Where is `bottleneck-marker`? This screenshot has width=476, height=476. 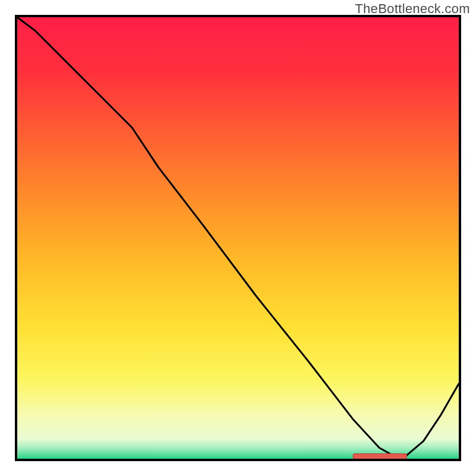
bottleneck-marker is located at coordinates (380, 456).